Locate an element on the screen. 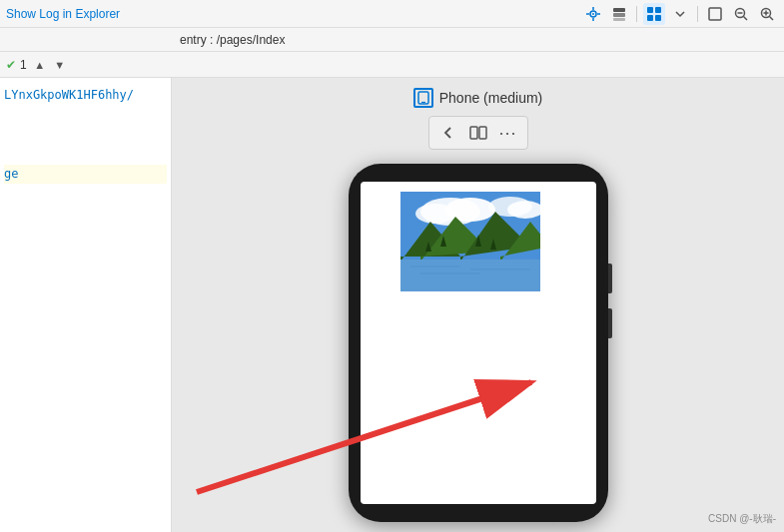 The height and width of the screenshot is (532, 784). landscape-image is located at coordinates (470, 242).